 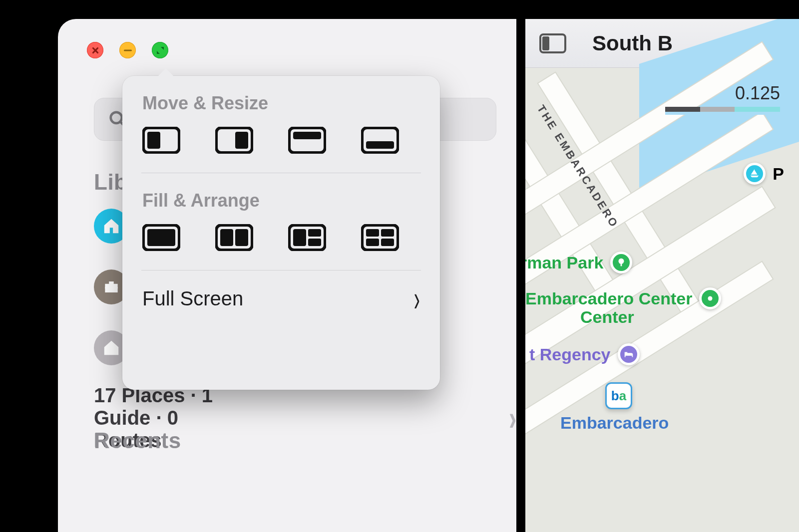 I want to click on poi-label: rman Park, so click(x=564, y=263).